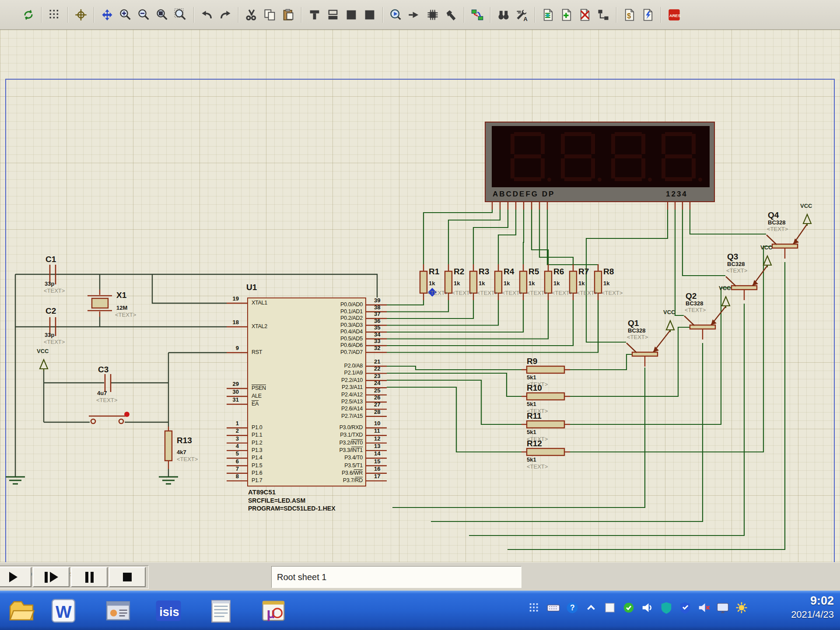 This screenshot has width=840, height=630. I want to click on resistor-R13, so click(168, 446).